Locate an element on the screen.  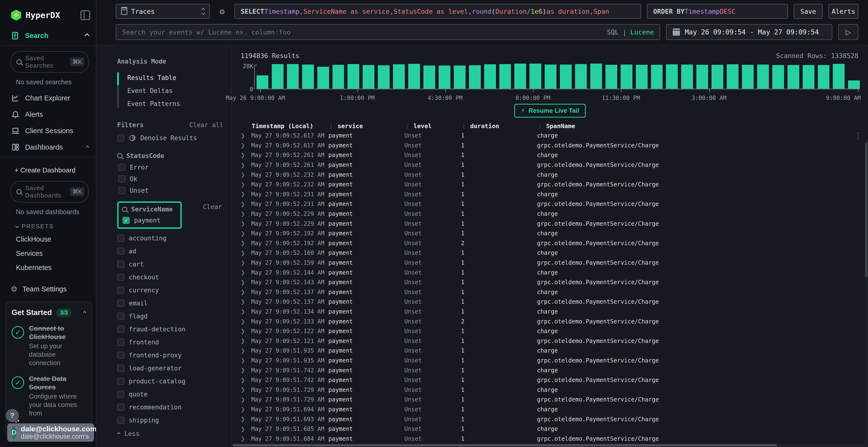
column-header-spanname: ⋮ SpanName is located at coordinates (703, 126).